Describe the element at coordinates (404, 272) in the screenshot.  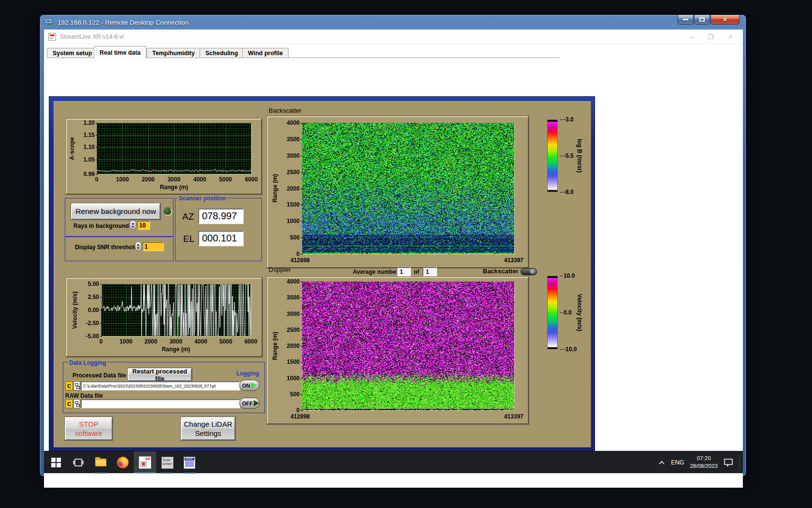
I see `average-current-field: 1` at that location.